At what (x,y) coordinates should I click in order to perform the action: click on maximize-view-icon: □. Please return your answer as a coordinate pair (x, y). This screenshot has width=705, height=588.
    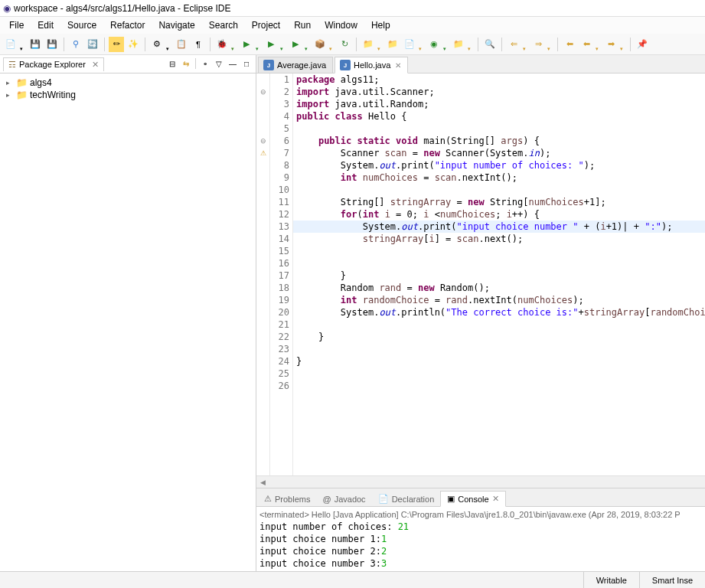
    Looking at the image, I should click on (246, 64).